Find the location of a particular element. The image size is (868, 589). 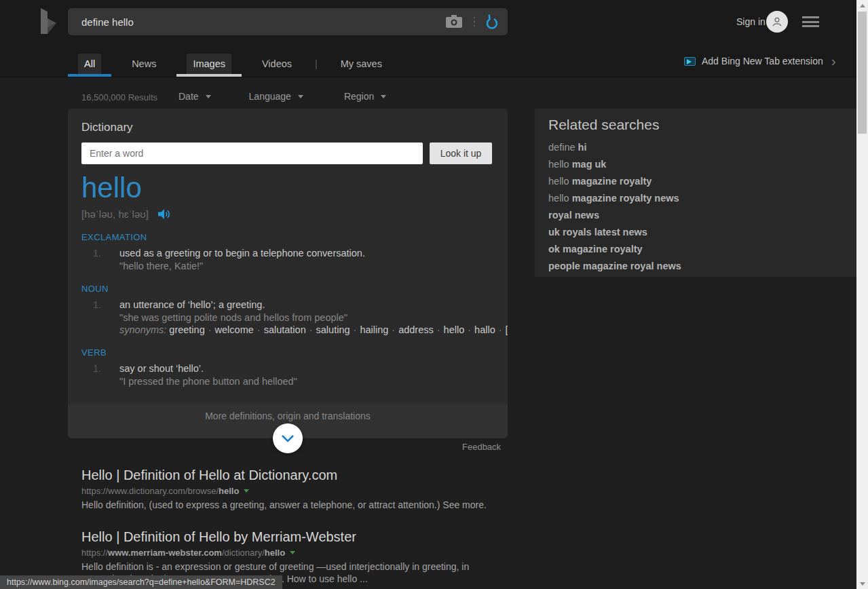

url-part: /dictionary/ is located at coordinates (243, 552).